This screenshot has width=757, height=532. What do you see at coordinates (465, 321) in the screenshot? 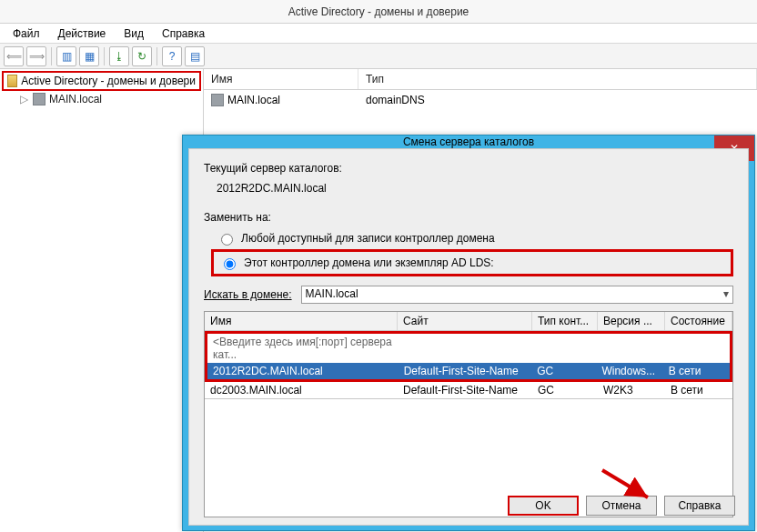
I see `col-site: Сайт` at bounding box center [465, 321].